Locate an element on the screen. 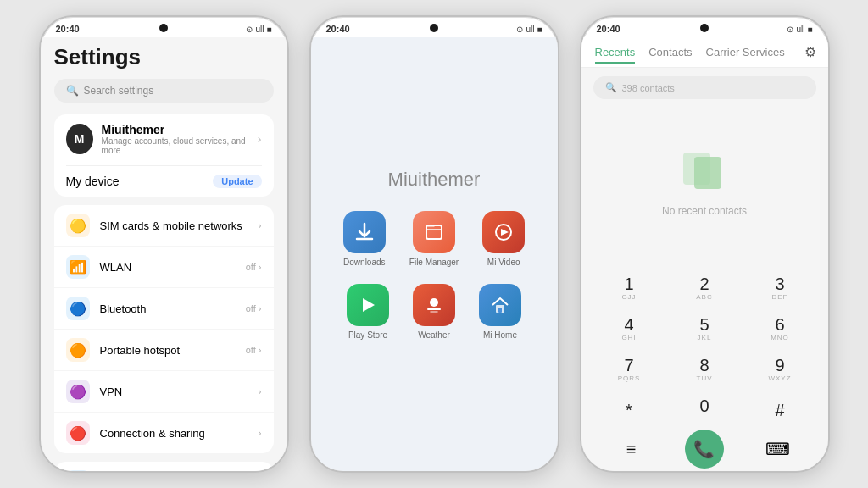 The width and height of the screenshot is (868, 488). dial-num-0: 0 is located at coordinates (704, 406).